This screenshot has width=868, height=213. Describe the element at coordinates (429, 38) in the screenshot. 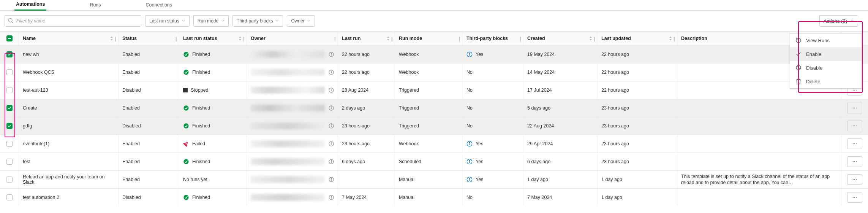

I see `col-run-mode: Run mode||` at that location.